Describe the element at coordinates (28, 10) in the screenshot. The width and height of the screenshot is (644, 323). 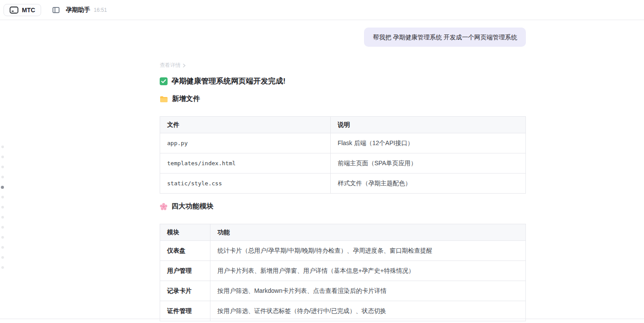
I see `brand-label: MTC` at that location.